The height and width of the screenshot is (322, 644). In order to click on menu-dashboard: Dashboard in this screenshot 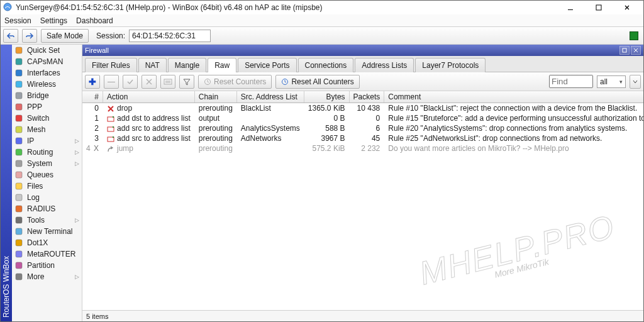, I will do `click(94, 21)`.